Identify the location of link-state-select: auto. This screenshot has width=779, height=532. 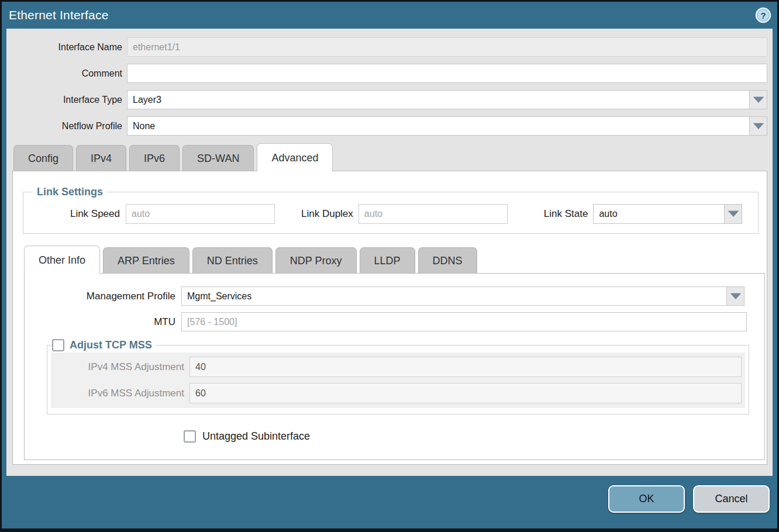
(668, 214).